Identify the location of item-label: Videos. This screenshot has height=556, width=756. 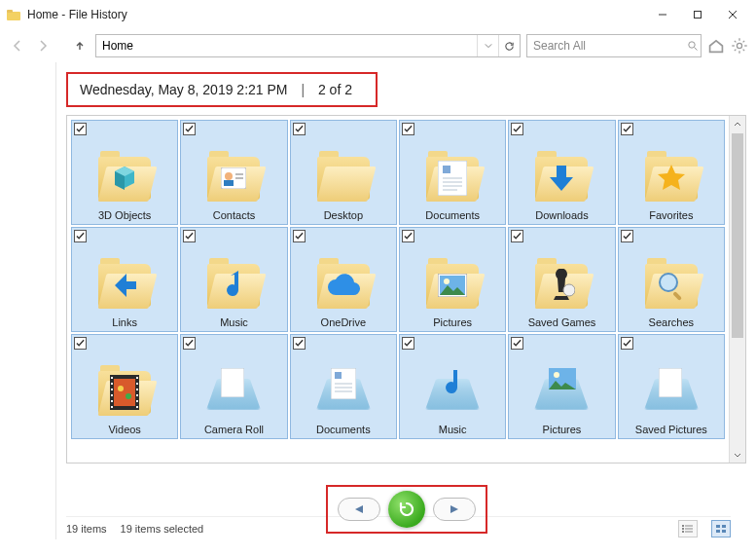
(125, 429).